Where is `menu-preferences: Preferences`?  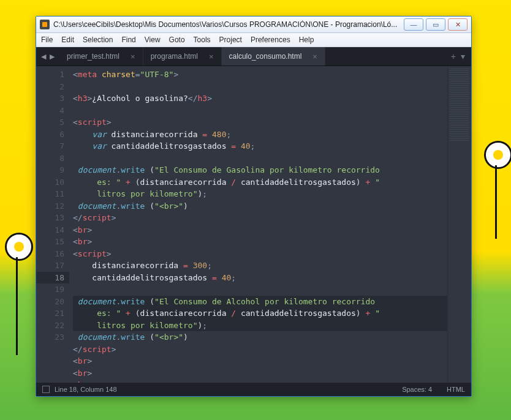 menu-preferences: Preferences is located at coordinates (271, 40).